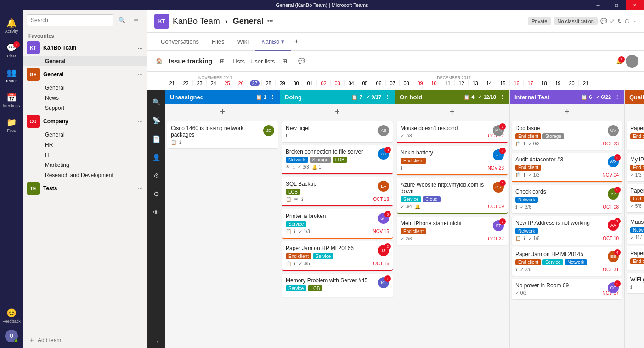  I want to click on refresh-icon: ↻, so click(620, 21).